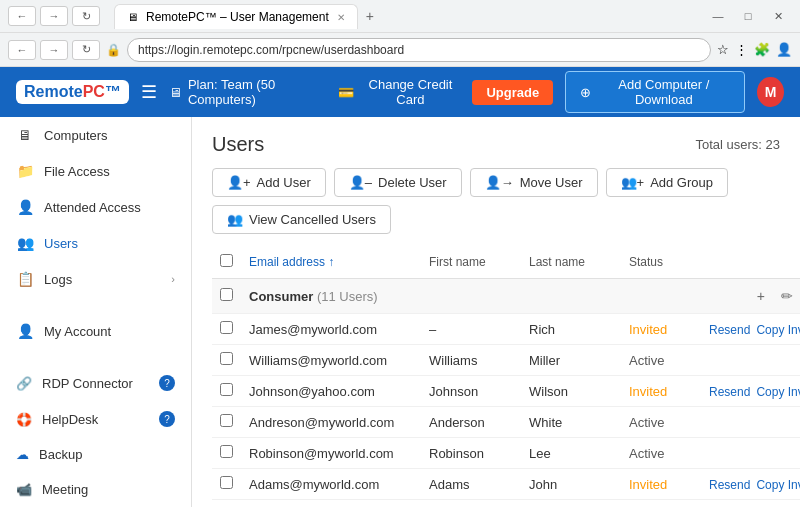  What do you see at coordinates (571, 330) in the screenshot?
I see `lastname-cell: Rich` at bounding box center [571, 330].